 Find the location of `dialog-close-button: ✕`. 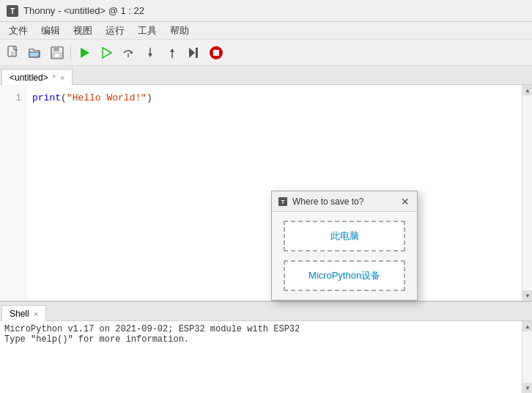

dialog-close-button: ✕ is located at coordinates (405, 202).